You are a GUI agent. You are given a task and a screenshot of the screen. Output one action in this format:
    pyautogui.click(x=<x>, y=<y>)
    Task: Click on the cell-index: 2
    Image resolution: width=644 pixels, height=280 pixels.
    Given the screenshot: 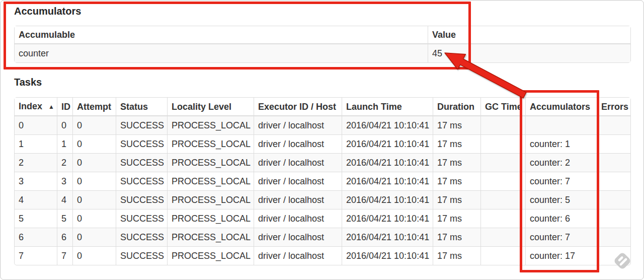 What is the action you would take?
    pyautogui.click(x=36, y=162)
    